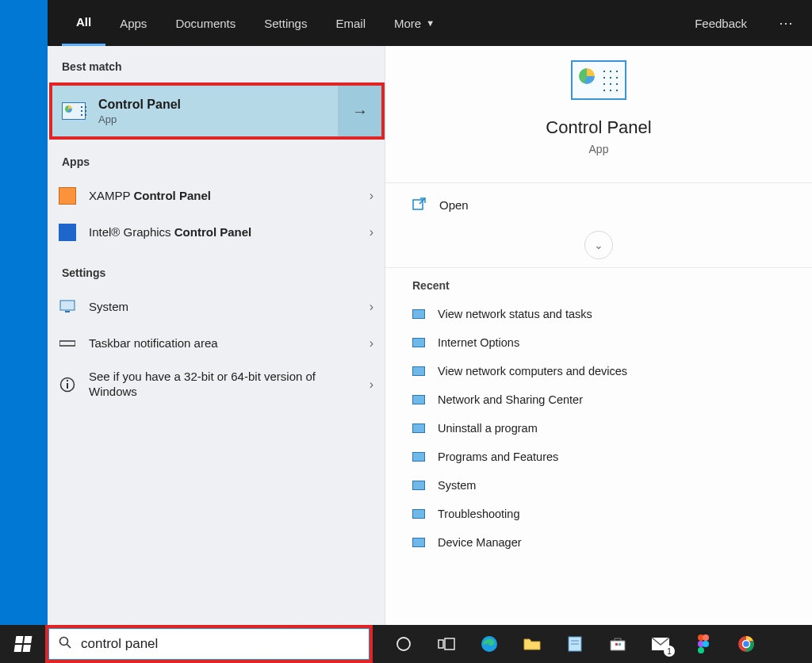  What do you see at coordinates (515, 314) in the screenshot?
I see `recent-item-label: View network status and tasks` at bounding box center [515, 314].